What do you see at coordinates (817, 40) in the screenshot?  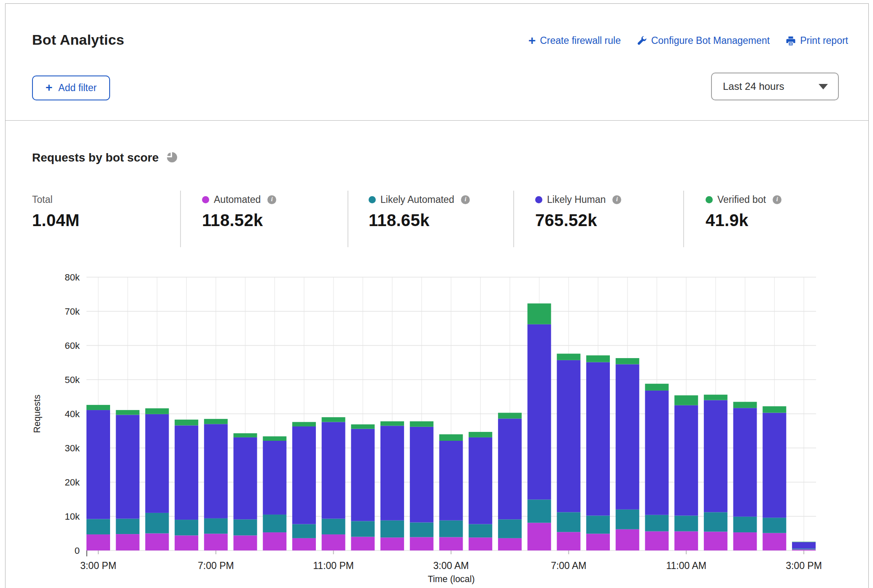 I see `print-report-link: Print report` at bounding box center [817, 40].